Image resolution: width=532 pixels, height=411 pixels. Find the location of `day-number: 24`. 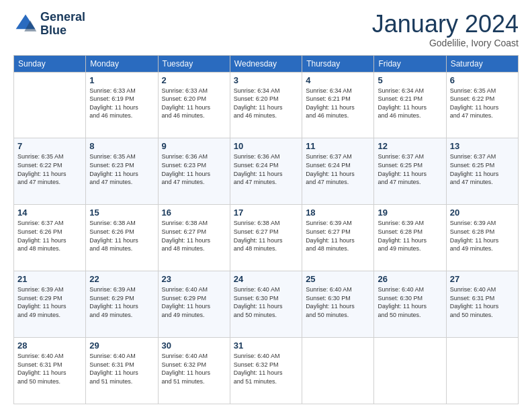

day-number: 24 is located at coordinates (266, 279).